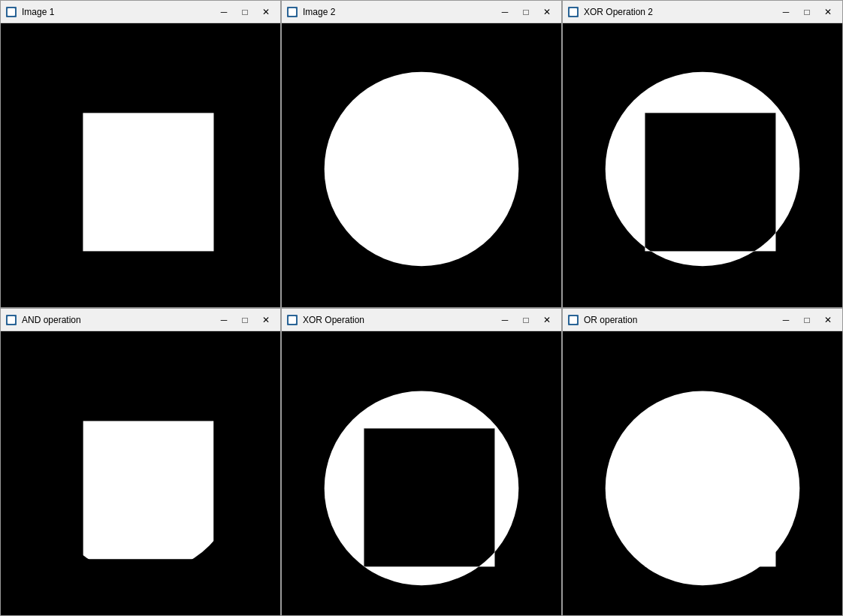 This screenshot has width=843, height=616. I want to click on window-icon-and, so click(11, 320).